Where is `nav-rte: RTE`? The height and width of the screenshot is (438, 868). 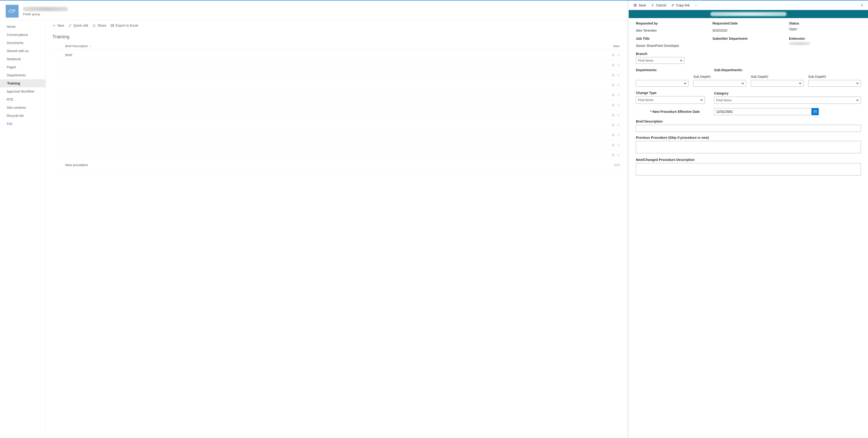
nav-rte: RTE is located at coordinates (23, 99).